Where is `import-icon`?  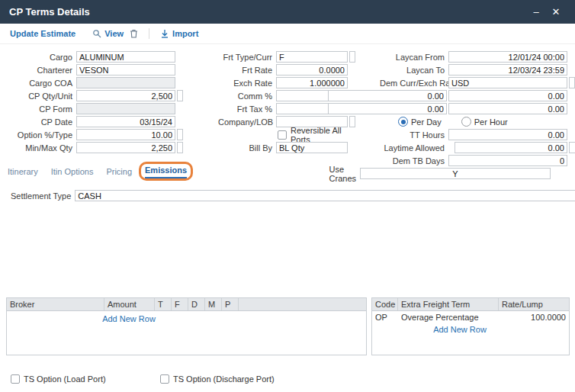 import-icon is located at coordinates (165, 34).